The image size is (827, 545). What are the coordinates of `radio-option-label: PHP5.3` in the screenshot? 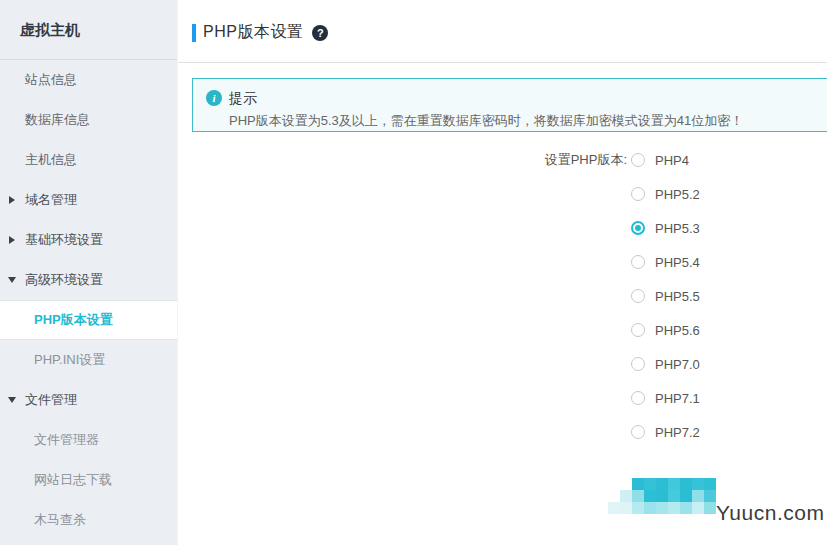 It's located at (678, 228).